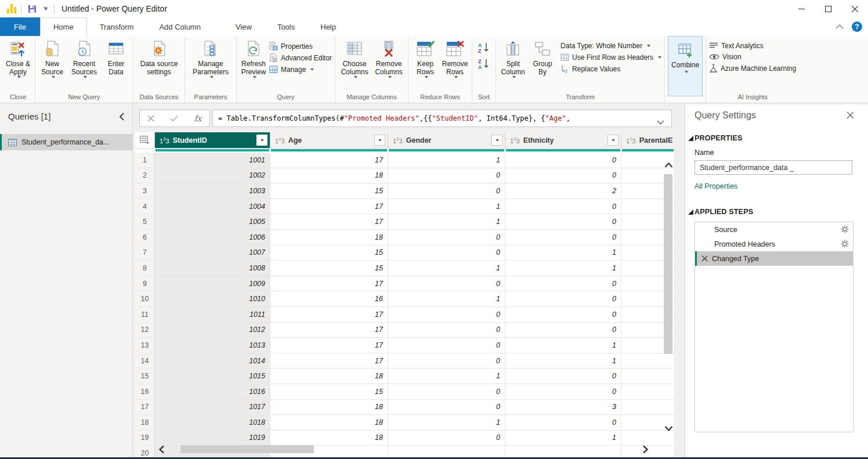 This screenshot has height=459, width=868. Describe the element at coordinates (174, 118) in the screenshot. I see `commit-formula-icon` at that location.